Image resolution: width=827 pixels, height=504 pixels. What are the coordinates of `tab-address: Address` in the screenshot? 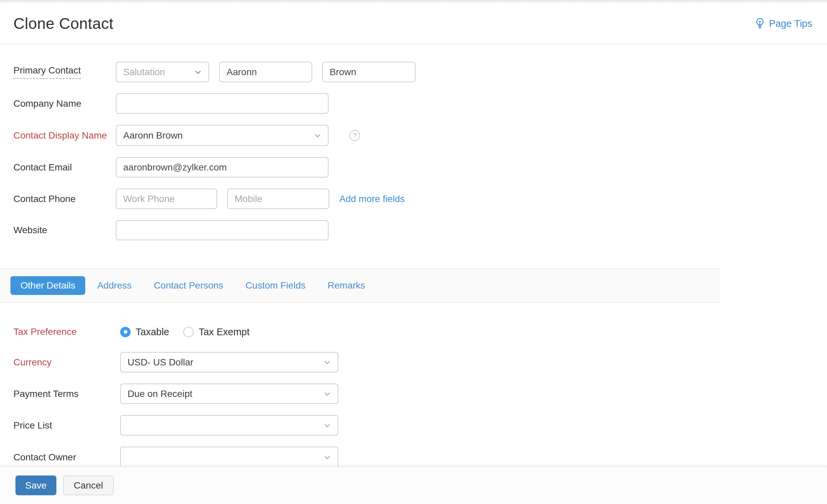 It's located at (114, 286).